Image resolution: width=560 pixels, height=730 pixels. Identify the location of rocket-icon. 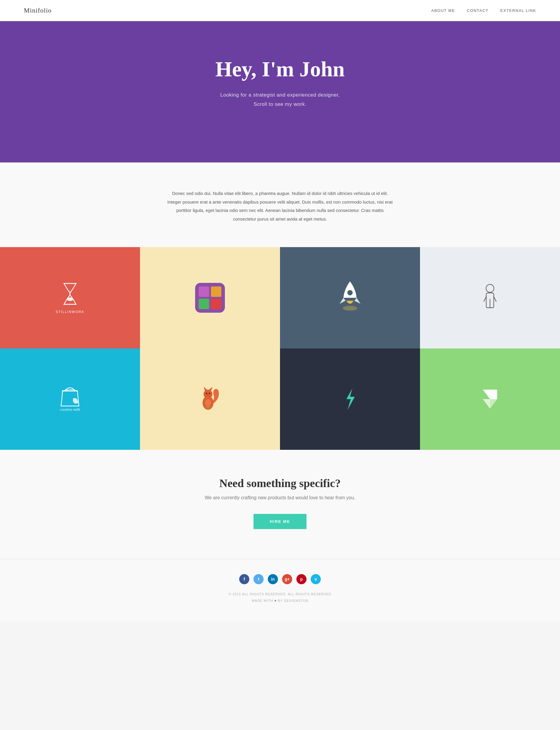
(350, 298).